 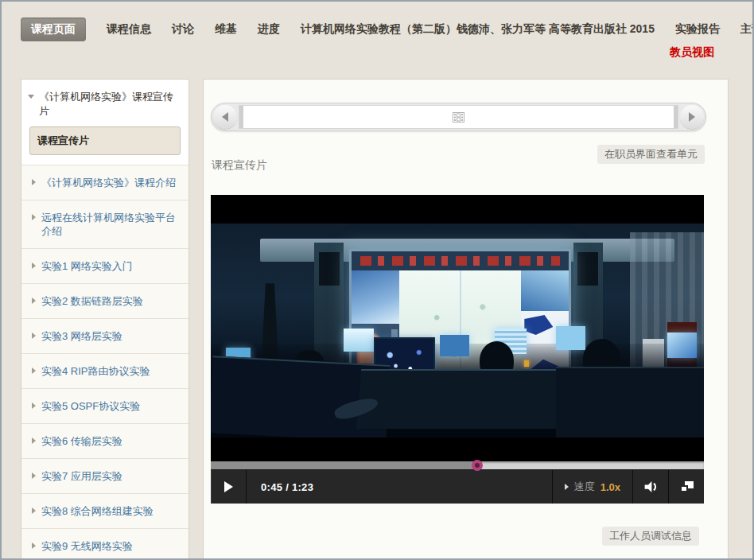 What do you see at coordinates (433, 487) in the screenshot?
I see `controls-spacer` at bounding box center [433, 487].